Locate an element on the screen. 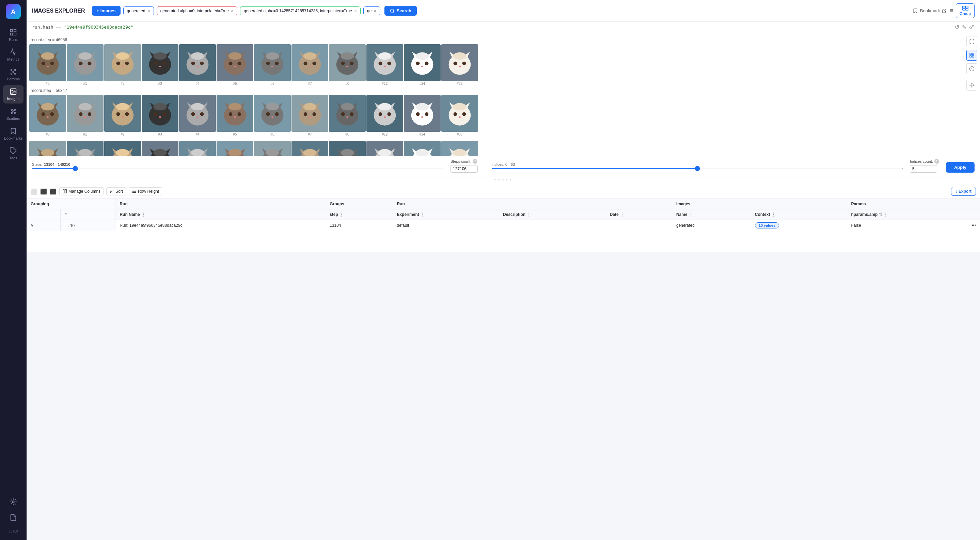  sidebar-item-metrics: Metrics is located at coordinates (13, 55).